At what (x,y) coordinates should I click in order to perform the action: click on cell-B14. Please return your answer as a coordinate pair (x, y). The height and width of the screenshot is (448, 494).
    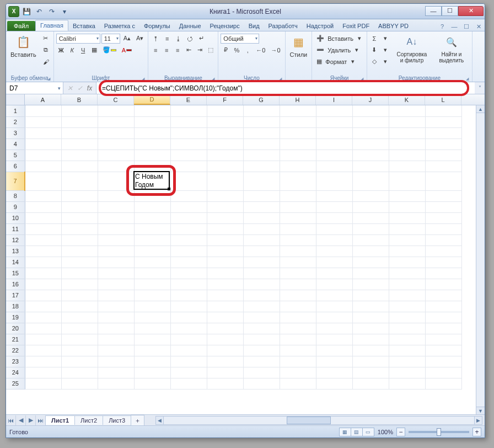
    Looking at the image, I should click on (79, 262).